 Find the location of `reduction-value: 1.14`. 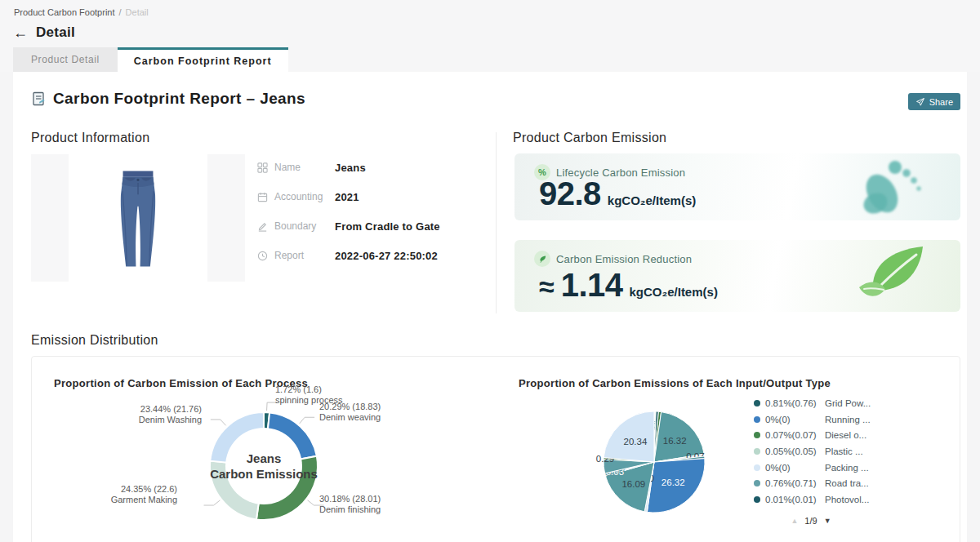

reduction-value: 1.14 is located at coordinates (592, 286).